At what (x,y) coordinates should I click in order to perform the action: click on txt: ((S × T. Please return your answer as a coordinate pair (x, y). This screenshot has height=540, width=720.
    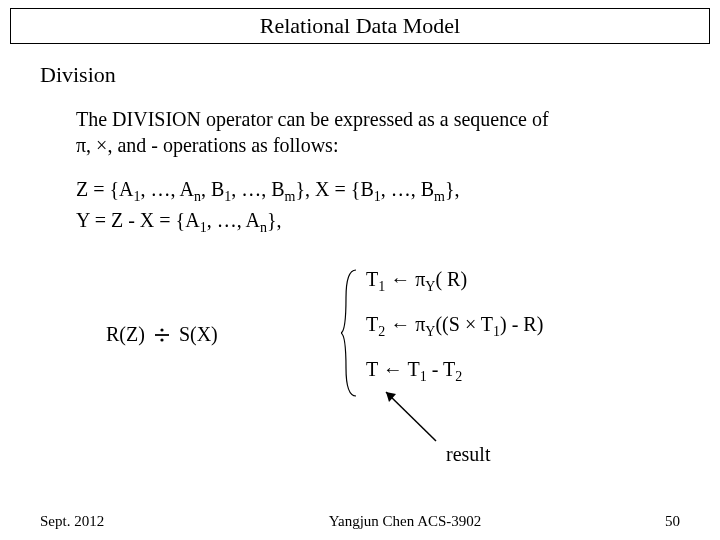
    Looking at the image, I should click on (464, 324).